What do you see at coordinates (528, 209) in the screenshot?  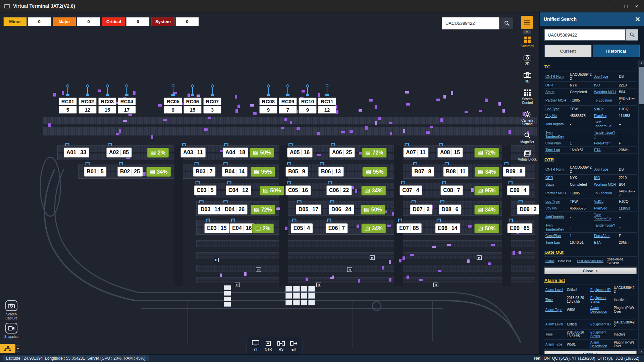 I see `yard-block-d09: D092` at bounding box center [528, 209].